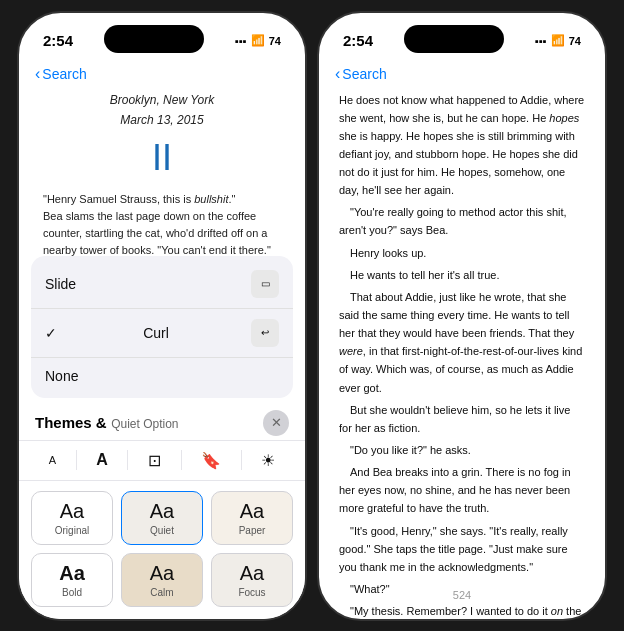 The image size is (624, 631). Describe the element at coordinates (258, 40) in the screenshot. I see `wifi-icon: 📶` at that location.